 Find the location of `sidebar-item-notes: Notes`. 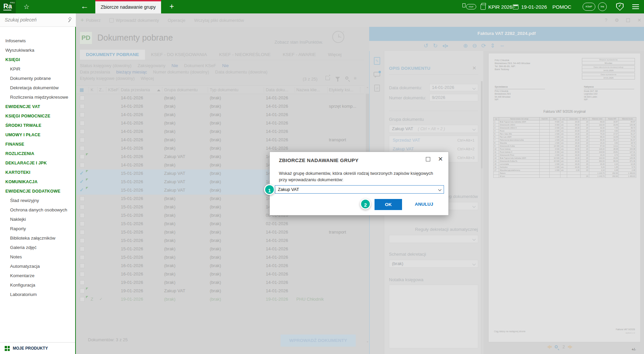

sidebar-item-notes: Notes is located at coordinates (38, 257).